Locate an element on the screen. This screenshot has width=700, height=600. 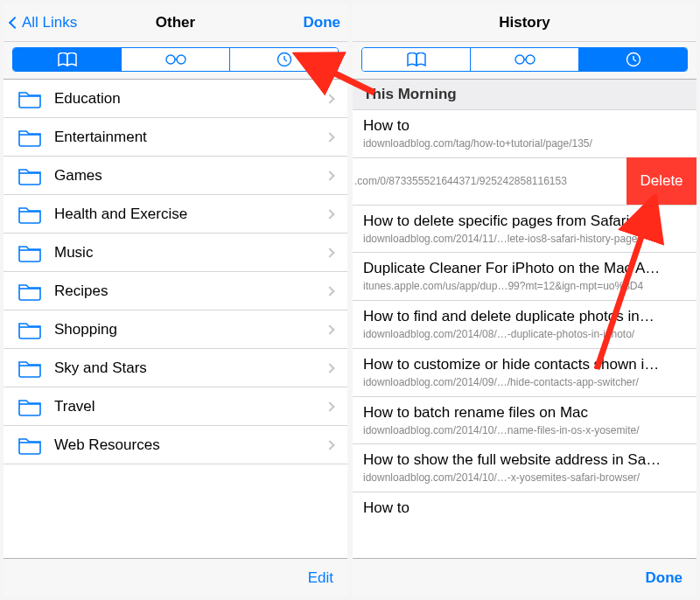
history-item-title: How to delete specific pages from Safari… is located at coordinates (525, 222).